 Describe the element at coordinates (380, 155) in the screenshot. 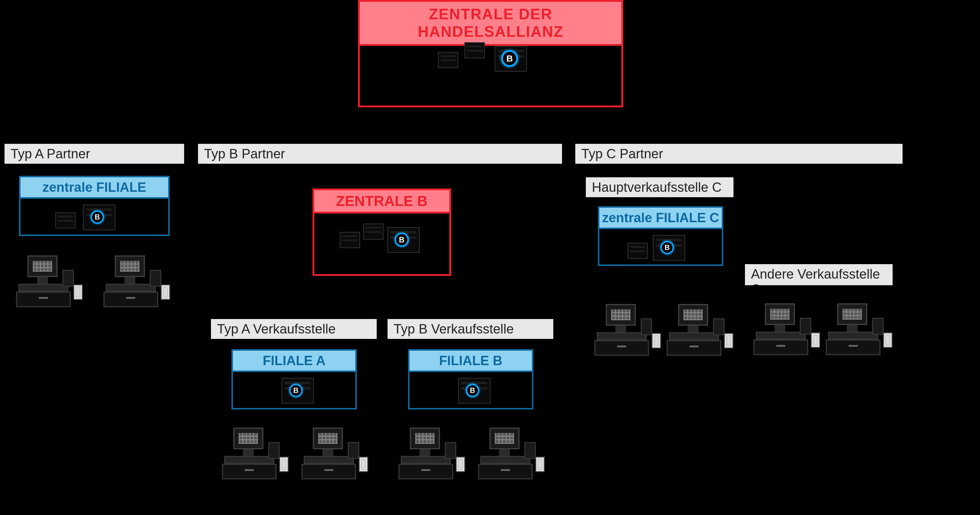

I see `partner-b-title: Typ B Partner` at that location.